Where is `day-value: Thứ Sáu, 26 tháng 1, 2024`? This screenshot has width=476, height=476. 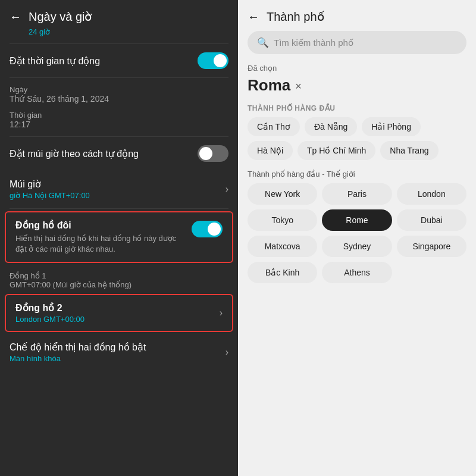 day-value: Thứ Sáu, 26 tháng 1, 2024 is located at coordinates (60, 99).